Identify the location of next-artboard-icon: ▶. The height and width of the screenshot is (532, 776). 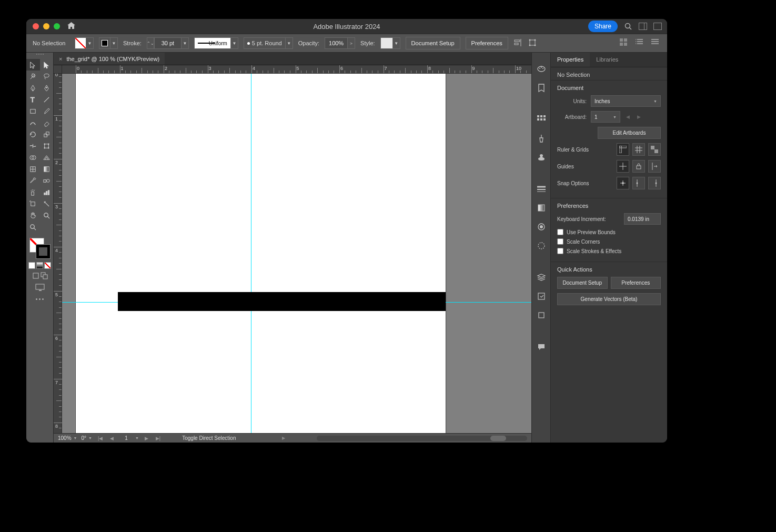
(146, 438).